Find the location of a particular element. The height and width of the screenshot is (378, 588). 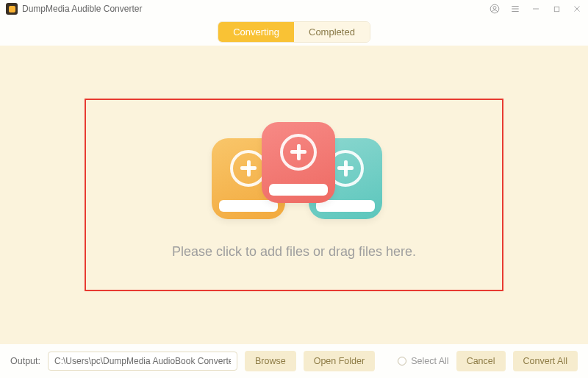

tab-converting: Converting is located at coordinates (256, 32).